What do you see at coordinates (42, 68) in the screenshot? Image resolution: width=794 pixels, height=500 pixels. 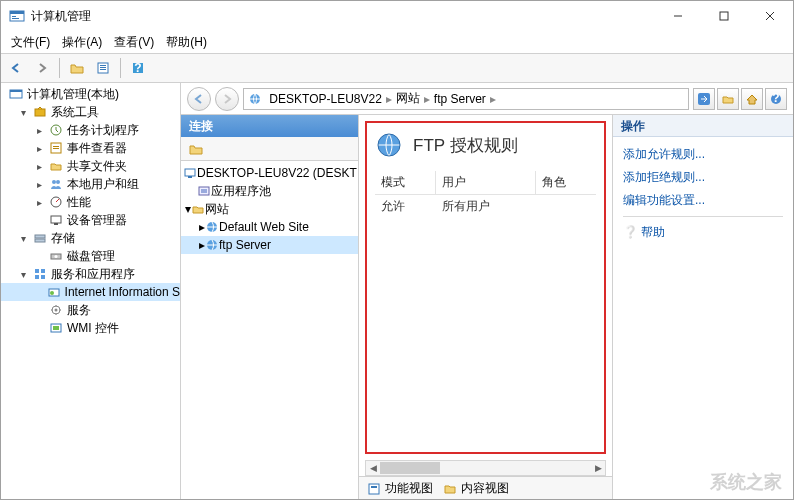 I see `forward-button` at bounding box center [42, 68].